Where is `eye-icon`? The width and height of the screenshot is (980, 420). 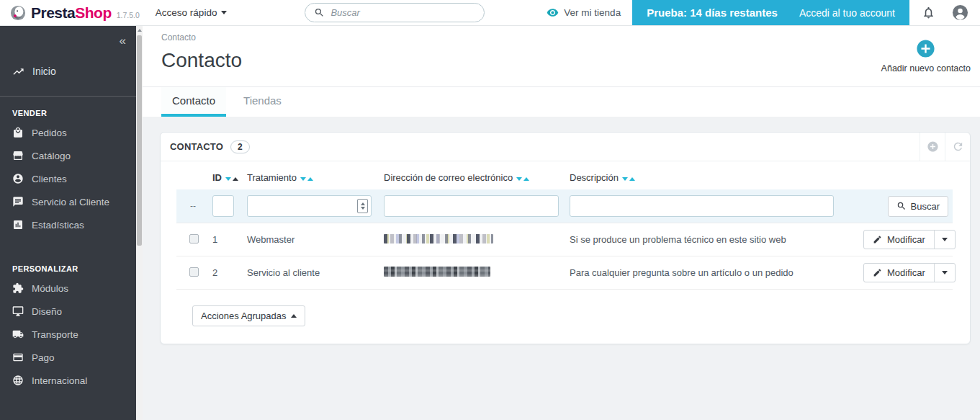 eye-icon is located at coordinates (553, 13).